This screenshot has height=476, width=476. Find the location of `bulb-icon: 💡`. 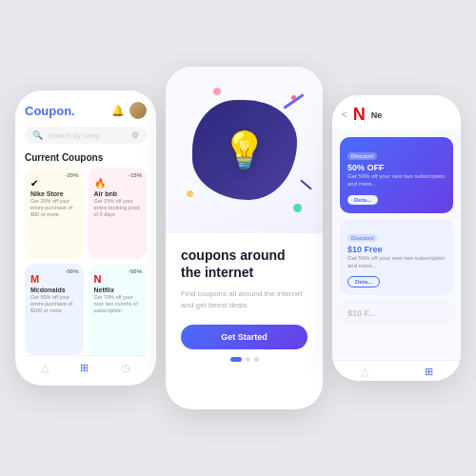

bulb-icon: 💡 is located at coordinates (244, 150).